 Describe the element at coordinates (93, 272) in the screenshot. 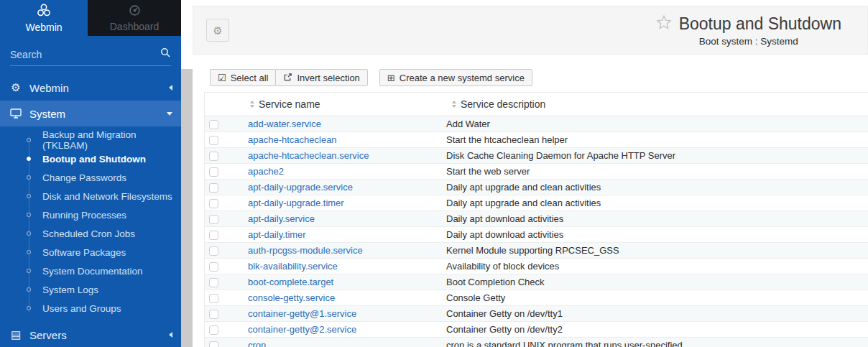

I see `sidebar-item-label: System Documentation` at that location.